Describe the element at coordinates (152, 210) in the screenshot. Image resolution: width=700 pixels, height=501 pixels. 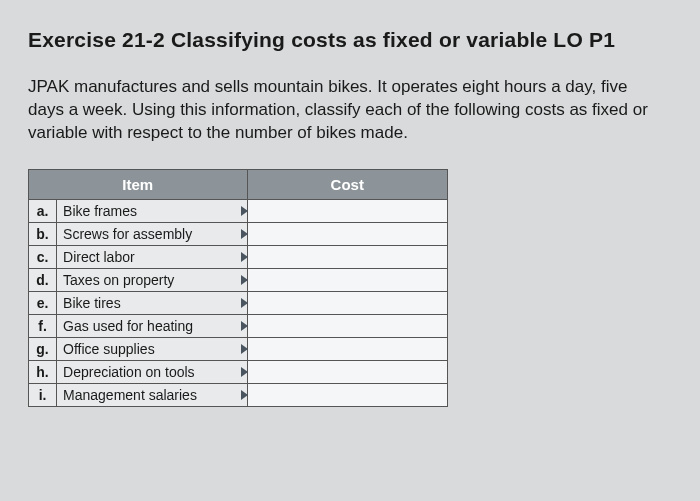
I see `row-item: Bike frames` at that location.